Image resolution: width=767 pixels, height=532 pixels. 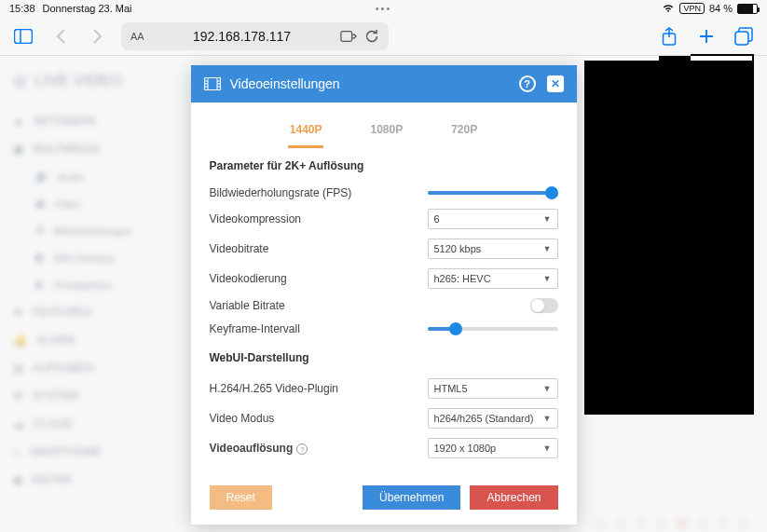 What do you see at coordinates (412, 498) in the screenshot?
I see `apply-button: Übernehmen` at bounding box center [412, 498].